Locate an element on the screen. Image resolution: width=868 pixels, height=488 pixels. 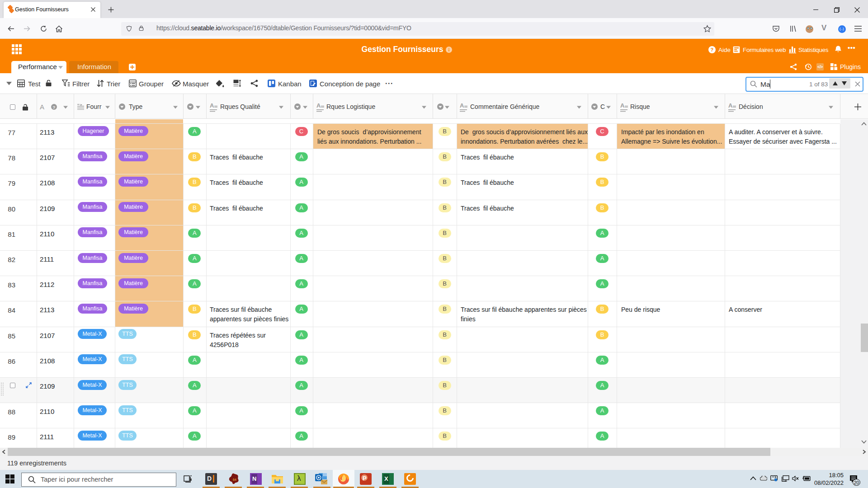
svg-text: 64 is located at coordinates (235, 480).